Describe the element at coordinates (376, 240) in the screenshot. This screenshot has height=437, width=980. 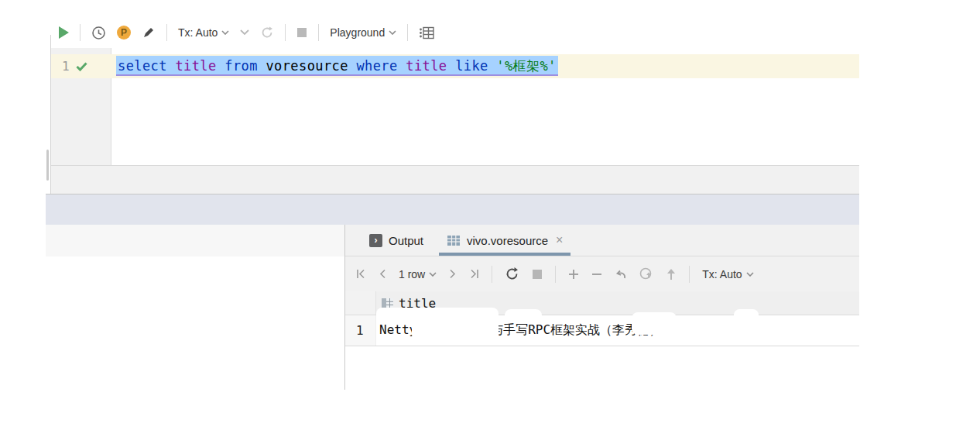
I see `console-output-icon: ›` at that location.